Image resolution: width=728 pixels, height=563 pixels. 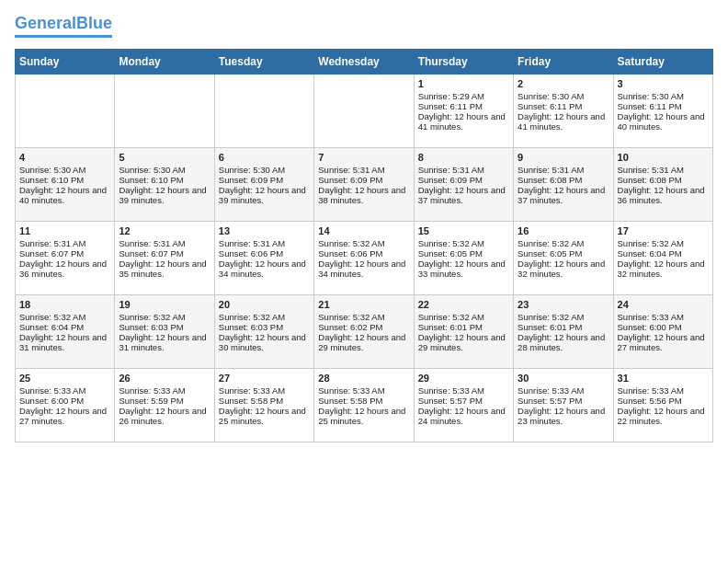 What do you see at coordinates (64, 378) in the screenshot?
I see `day-number: 25` at bounding box center [64, 378].